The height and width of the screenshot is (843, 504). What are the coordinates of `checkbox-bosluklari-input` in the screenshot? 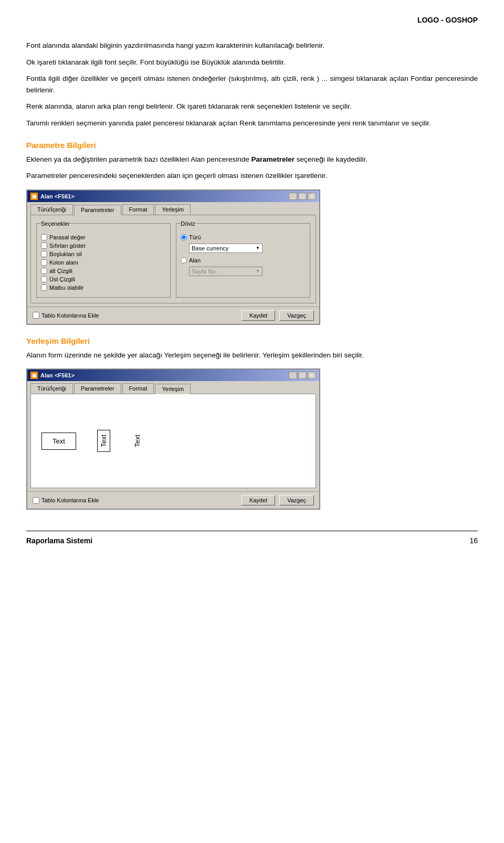 It's located at (44, 254).